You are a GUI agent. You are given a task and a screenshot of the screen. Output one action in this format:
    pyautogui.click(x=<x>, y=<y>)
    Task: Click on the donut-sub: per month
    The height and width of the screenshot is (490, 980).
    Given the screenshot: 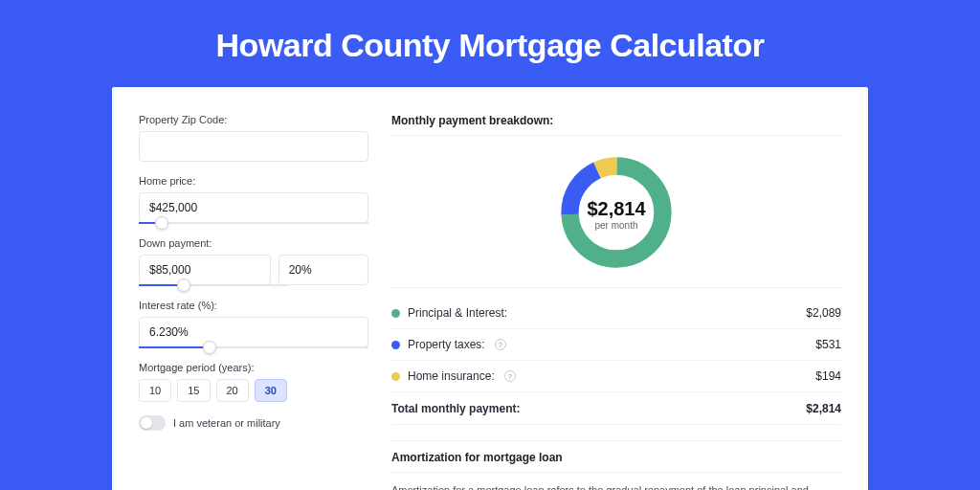 What is the action you would take?
    pyautogui.click(x=616, y=226)
    